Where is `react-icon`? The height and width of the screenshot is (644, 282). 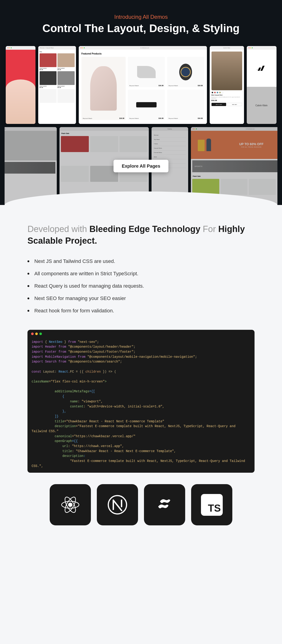 react-icon is located at coordinates (70, 505).